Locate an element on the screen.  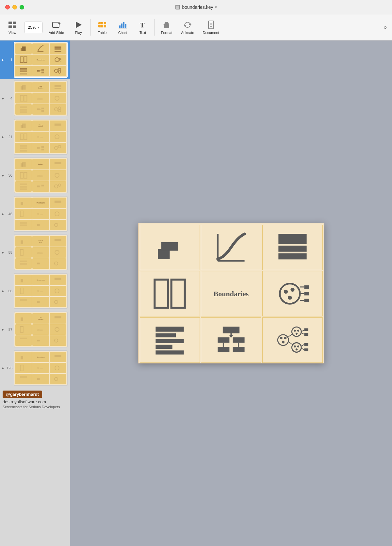
slide-thumbnail-1: Boundaries is located at coordinates (41, 60).